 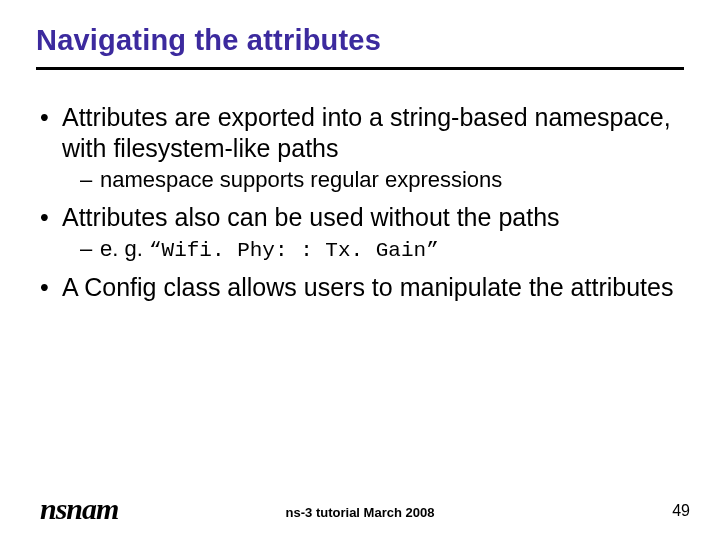 What do you see at coordinates (373, 180) in the screenshot?
I see `sub-list: namespace supports regular expressions` at bounding box center [373, 180].